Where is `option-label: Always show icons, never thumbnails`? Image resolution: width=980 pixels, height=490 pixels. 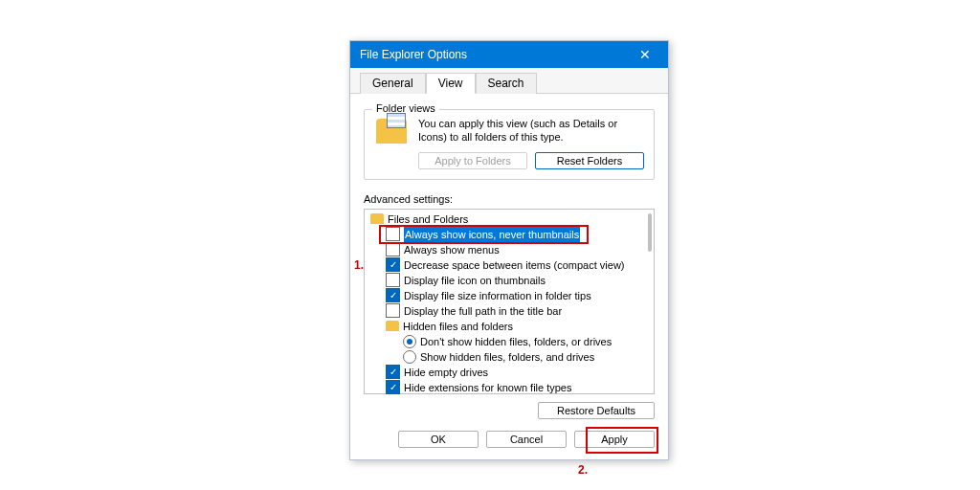 option-label: Always show icons, never thumbnails is located at coordinates (492, 234).